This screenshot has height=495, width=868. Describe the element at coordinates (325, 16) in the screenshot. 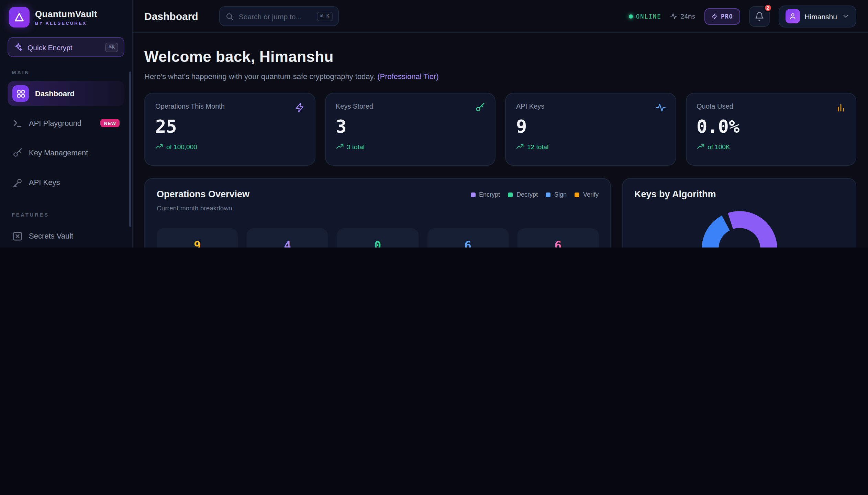

I see `search-shortcut: ⌘ K` at that location.